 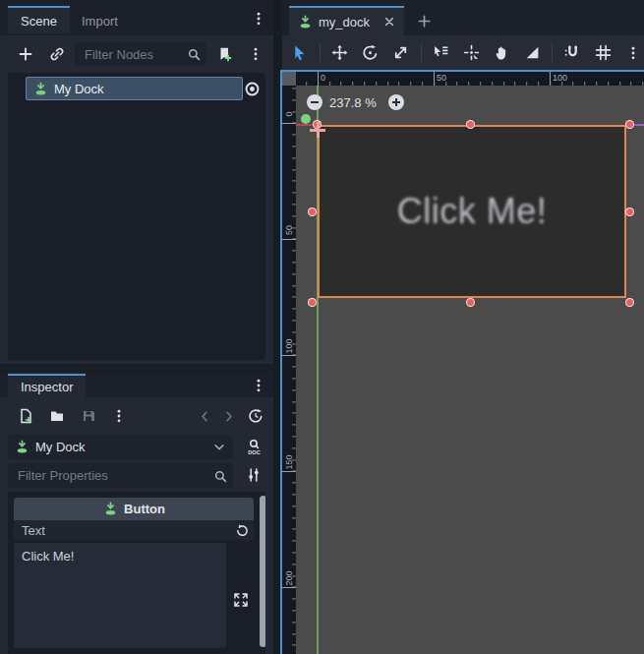 I want to click on selected-button-node: Click Me!, so click(x=472, y=211).